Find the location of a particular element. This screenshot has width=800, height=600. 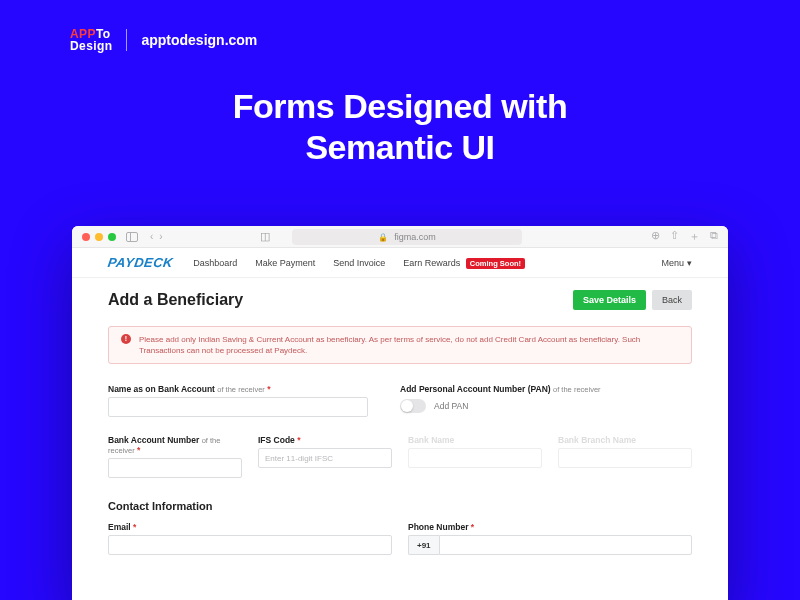

pan-label: Add Personal Account Number (PAN) of the… is located at coordinates (546, 389).